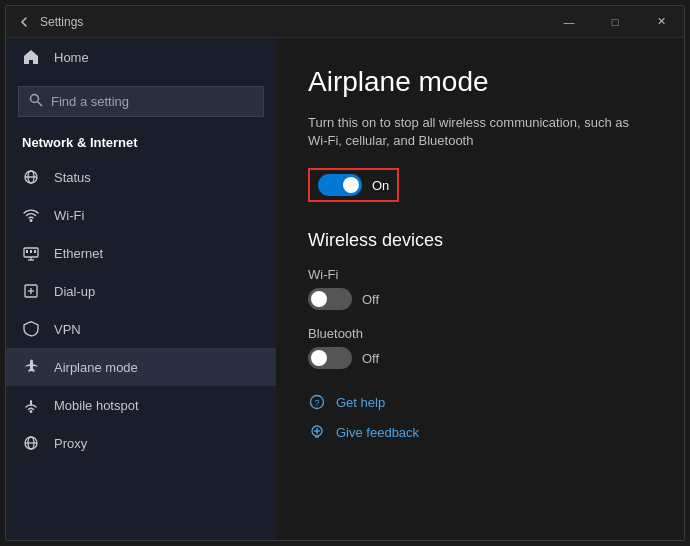 The image size is (690, 546). Describe the element at coordinates (62, 22) in the screenshot. I see `window-title: Settings` at that location.